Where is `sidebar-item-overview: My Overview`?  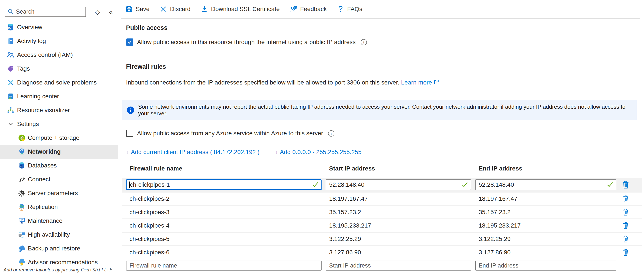
sidebar-item-overview: My Overview is located at coordinates (59, 27).